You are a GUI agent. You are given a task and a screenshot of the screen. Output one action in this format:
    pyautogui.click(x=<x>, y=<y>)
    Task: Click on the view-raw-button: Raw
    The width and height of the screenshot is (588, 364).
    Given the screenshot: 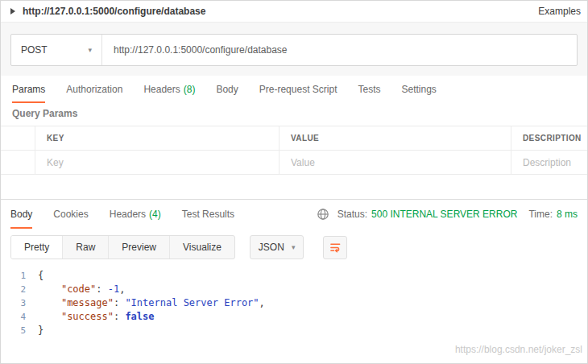 What is the action you would take?
    pyautogui.click(x=85, y=247)
    